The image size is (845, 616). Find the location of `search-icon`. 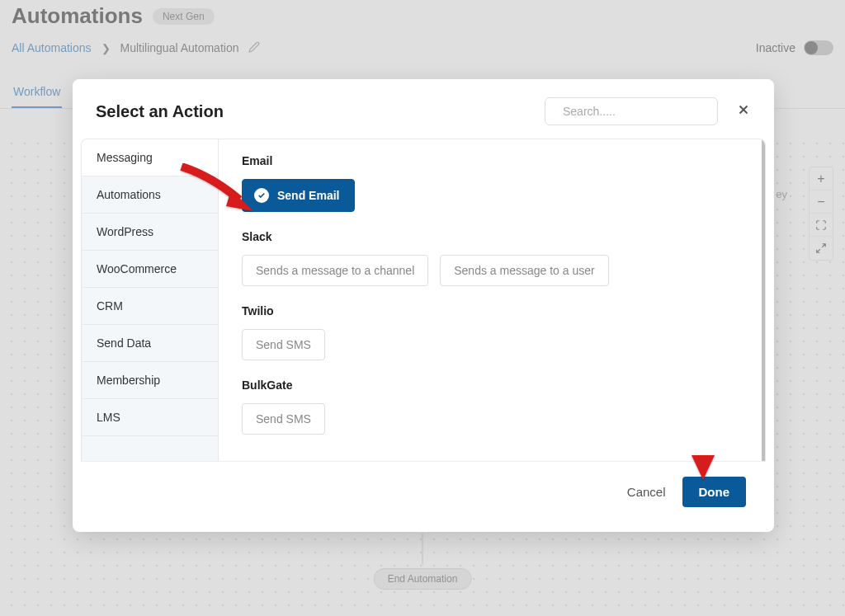

search-icon is located at coordinates (556, 111).